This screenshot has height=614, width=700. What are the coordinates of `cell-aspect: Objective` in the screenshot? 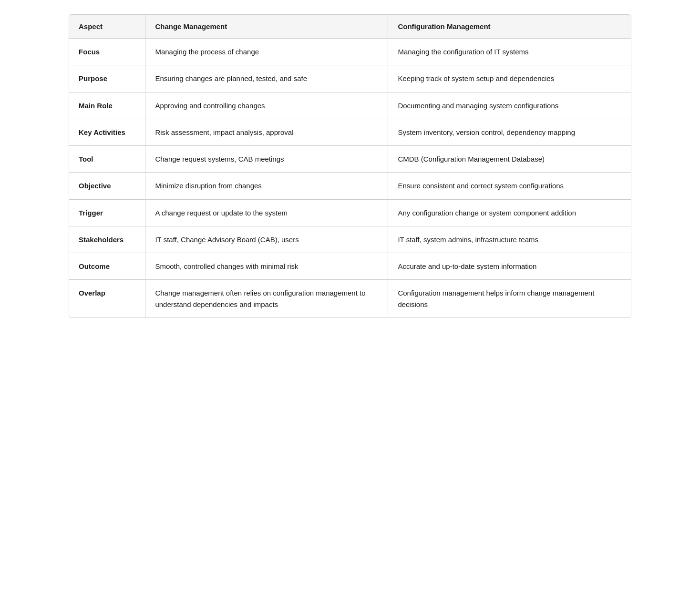 It's located at (107, 186).